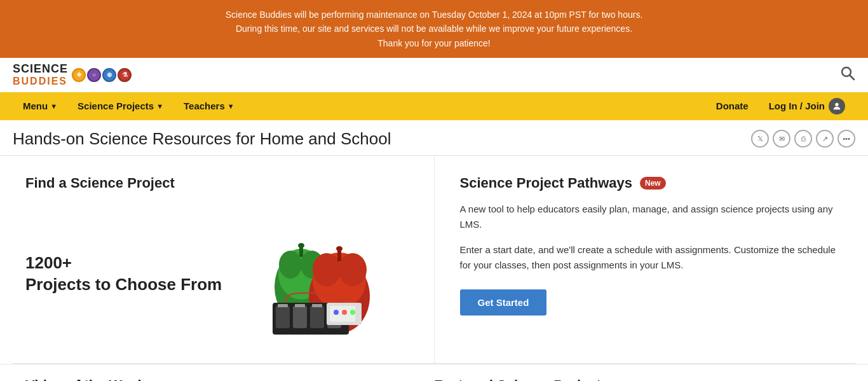 The width and height of the screenshot is (868, 381). I want to click on twitter-share-button: 𝕏, so click(760, 139).